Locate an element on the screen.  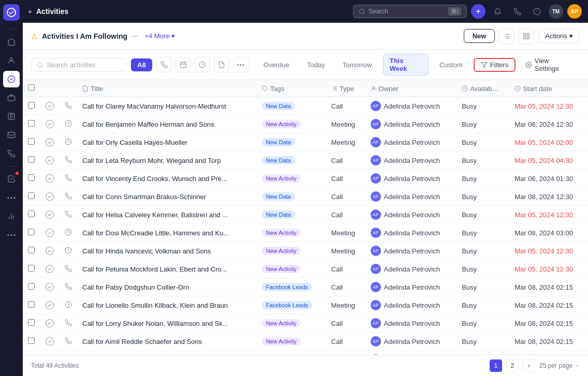
activity-title: Call for Lionello Smullin Kilback, Klein… is located at coordinates (155, 305).